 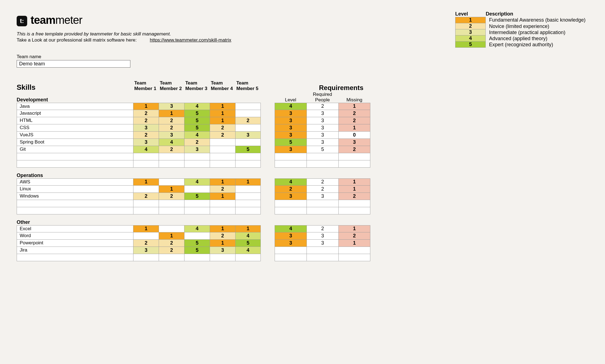 What do you see at coordinates (75, 142) in the screenshot?
I see `skill-name-cell: Spring Boot` at bounding box center [75, 142].